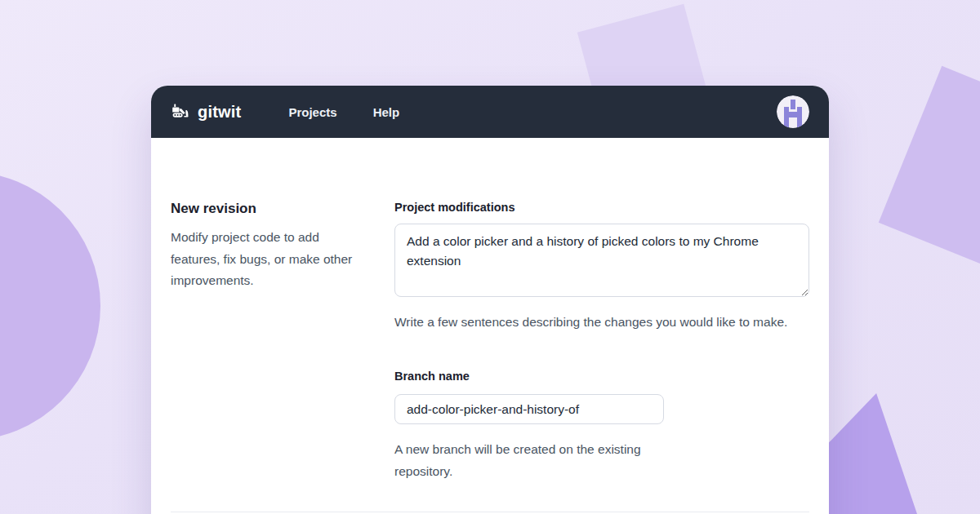  Describe the element at coordinates (344, 113) in the screenshot. I see `primary-nav: Projects Help` at that location.